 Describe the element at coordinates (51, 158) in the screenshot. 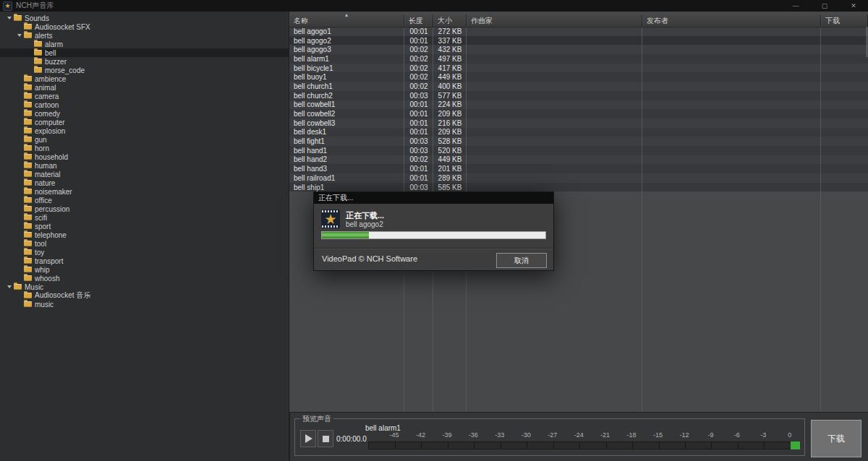

I see `tree-item-label: household` at that location.